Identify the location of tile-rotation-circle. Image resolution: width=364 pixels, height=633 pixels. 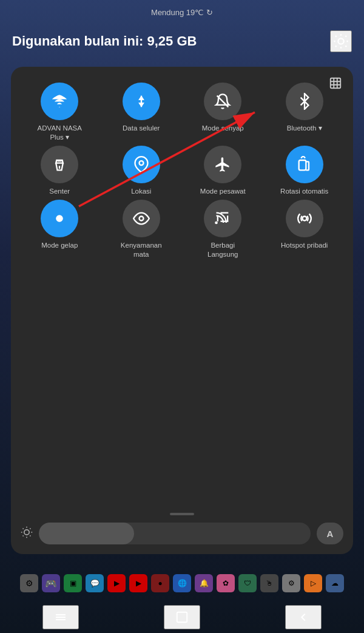
(305, 164).